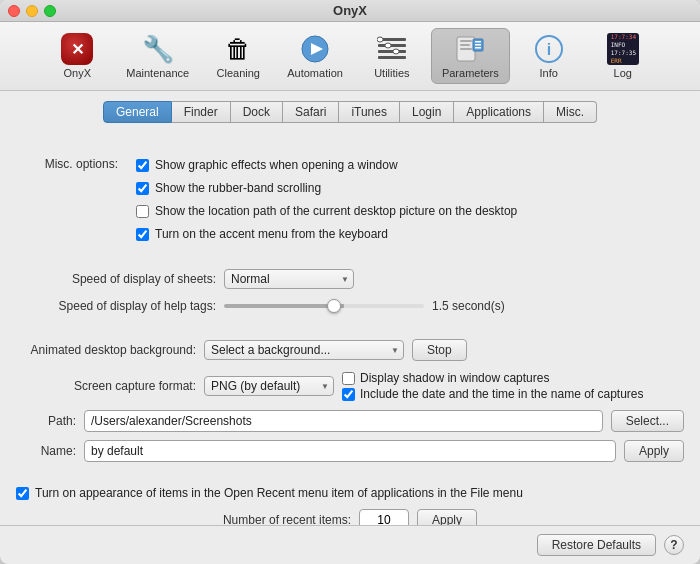  I want to click on checkbox-date, so click(348, 394).